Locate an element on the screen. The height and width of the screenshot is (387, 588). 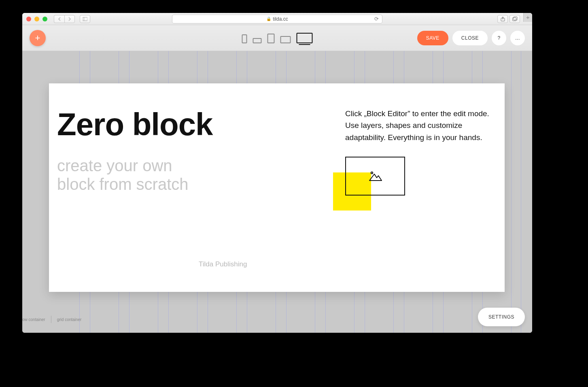
share-button is located at coordinates (503, 19).